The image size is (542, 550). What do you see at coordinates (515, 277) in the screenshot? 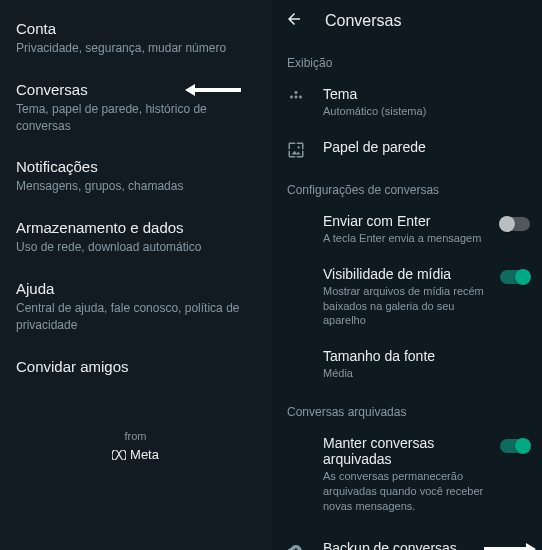
I see `toggle-visibilidade` at bounding box center [515, 277].